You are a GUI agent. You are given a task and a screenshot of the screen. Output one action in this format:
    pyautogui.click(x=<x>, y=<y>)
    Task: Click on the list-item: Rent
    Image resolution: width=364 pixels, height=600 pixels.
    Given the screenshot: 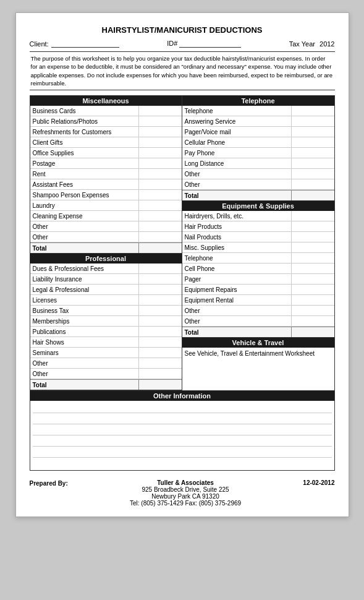 What is the action you would take?
    pyautogui.click(x=106, y=174)
    